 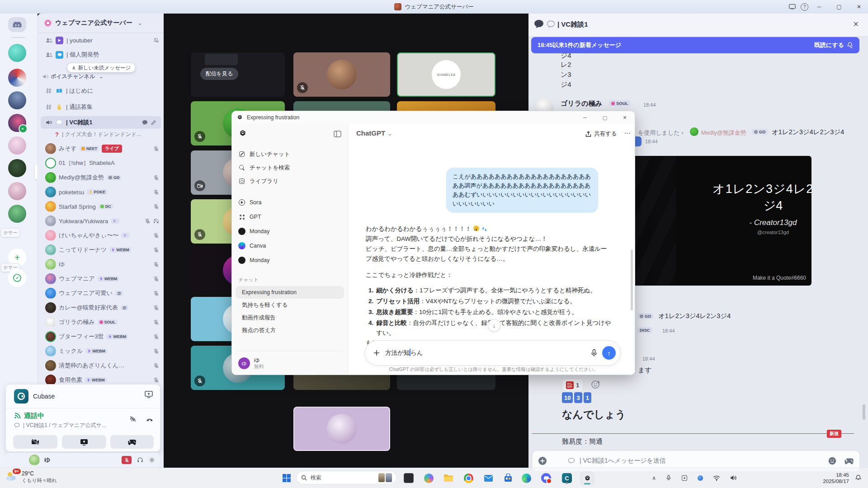 What do you see at coordinates (700, 478) in the screenshot?
I see `tray-status-dot-icon` at bounding box center [700, 478].